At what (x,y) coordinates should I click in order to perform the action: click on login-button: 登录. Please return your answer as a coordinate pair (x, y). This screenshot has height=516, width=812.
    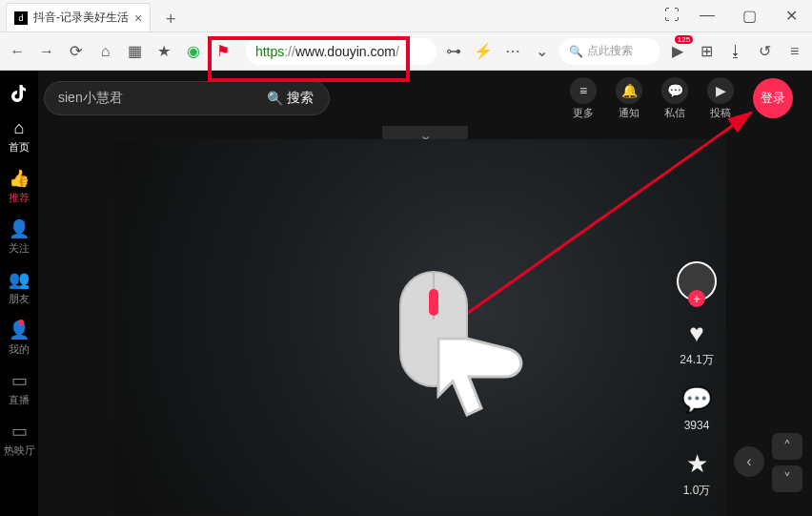
    Looking at the image, I should click on (773, 98).